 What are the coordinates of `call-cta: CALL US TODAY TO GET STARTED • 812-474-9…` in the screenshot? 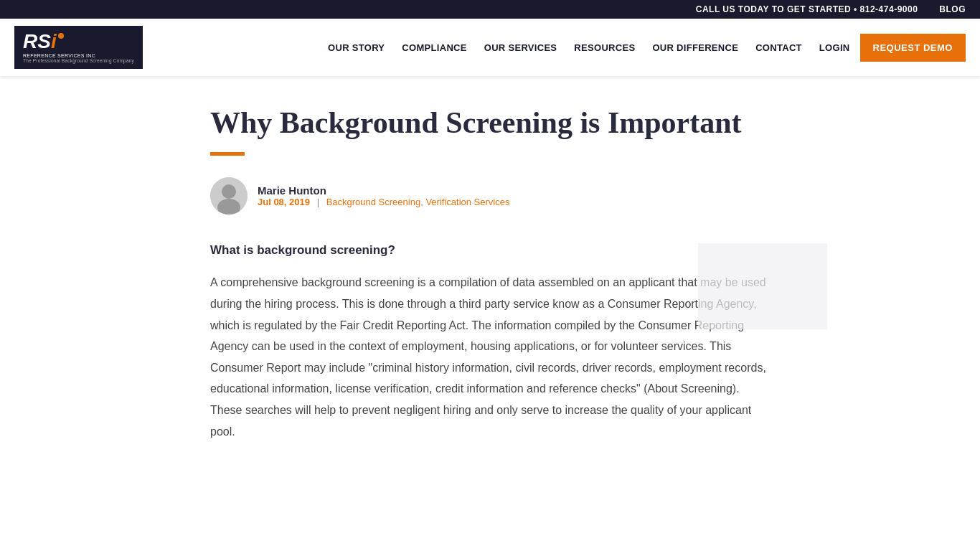 It's located at (807, 9).